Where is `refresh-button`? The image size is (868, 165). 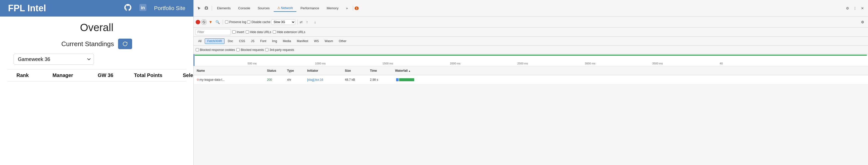
refresh-button is located at coordinates (125, 44).